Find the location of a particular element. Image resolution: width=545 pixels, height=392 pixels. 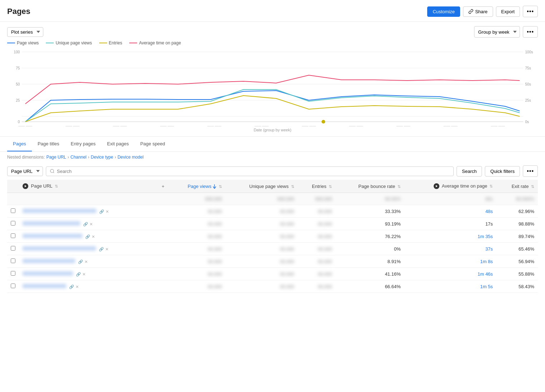

tab-exit-pages: Exit pages is located at coordinates (118, 144).